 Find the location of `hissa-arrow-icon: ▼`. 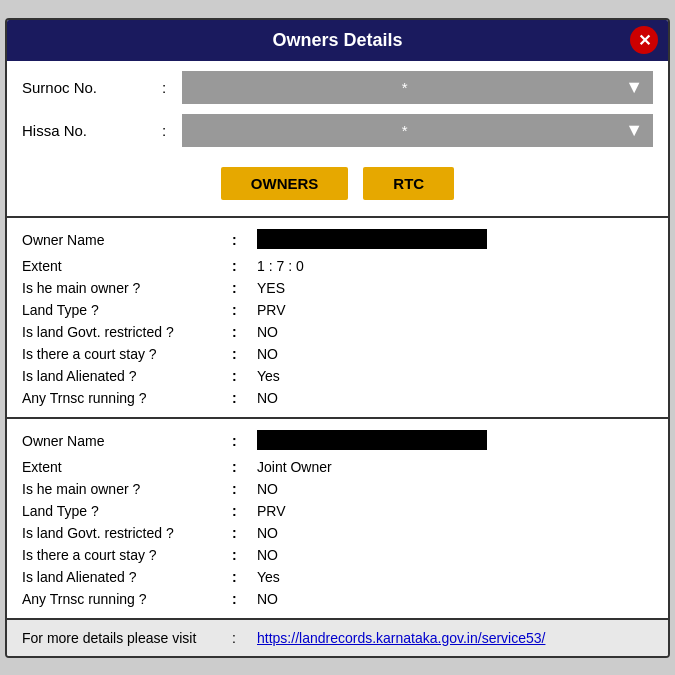

hissa-arrow-icon: ▼ is located at coordinates (634, 130).